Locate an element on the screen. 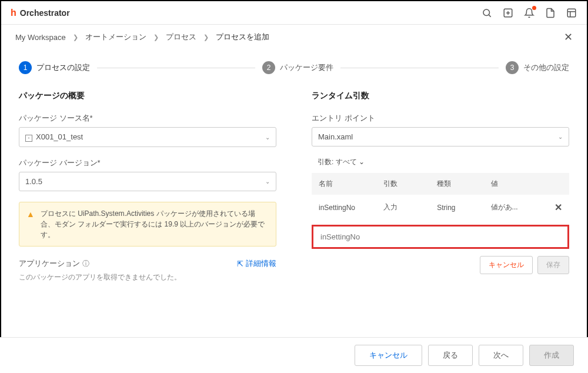 This screenshot has width=588, height=373. breadcrumb-item: My Workspace is located at coordinates (41, 38).